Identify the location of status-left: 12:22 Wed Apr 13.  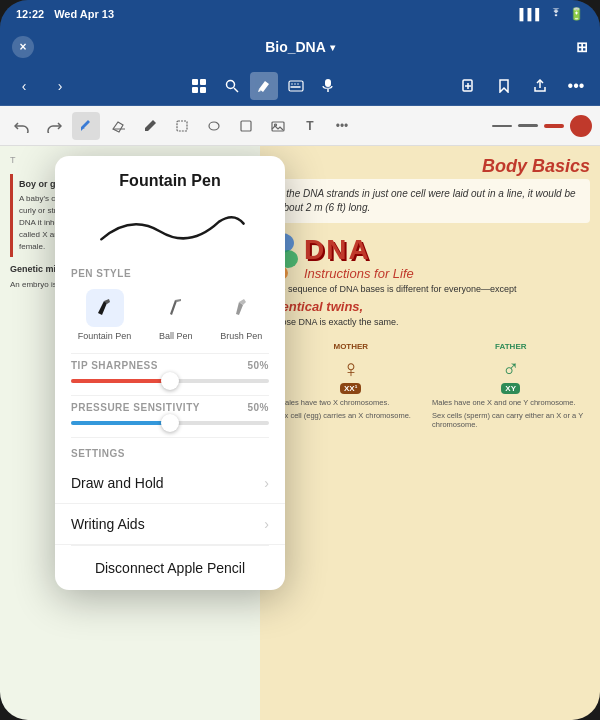
(65, 14).